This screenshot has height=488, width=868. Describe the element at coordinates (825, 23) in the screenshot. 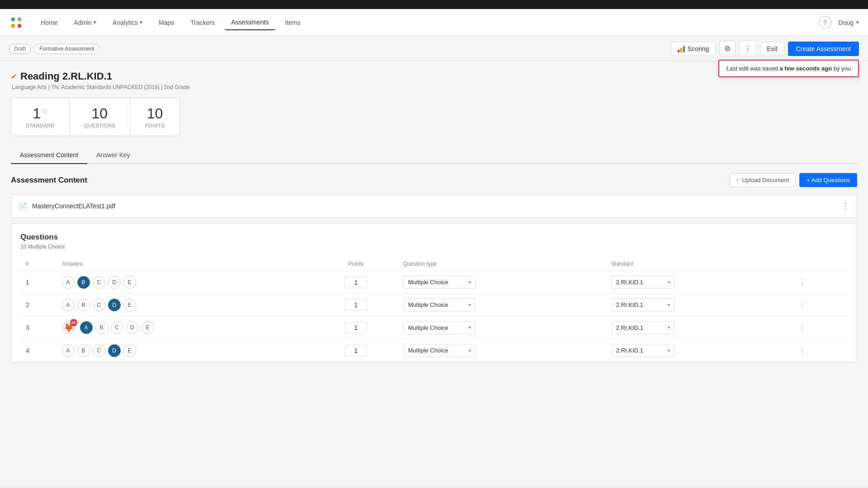

I see `help-icon: ?` at that location.